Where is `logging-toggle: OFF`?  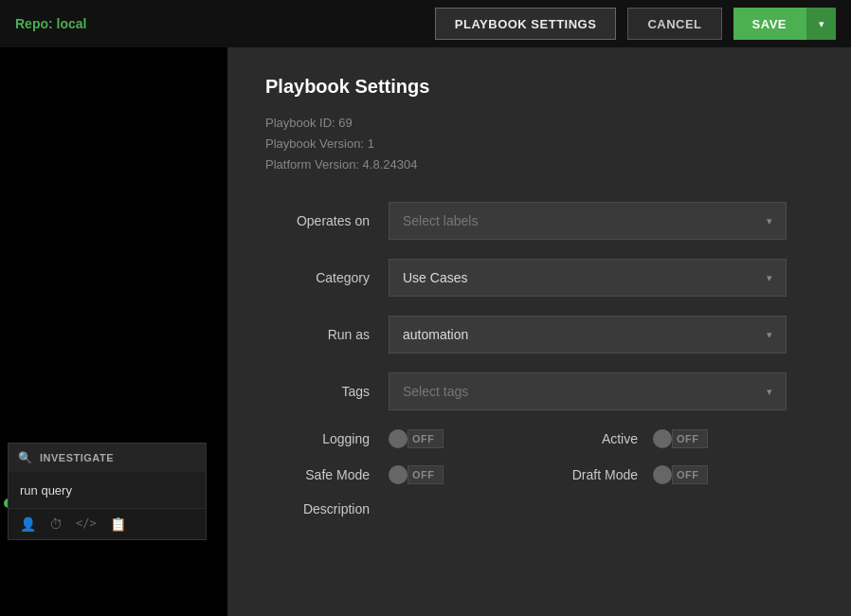 logging-toggle: OFF is located at coordinates (416, 439).